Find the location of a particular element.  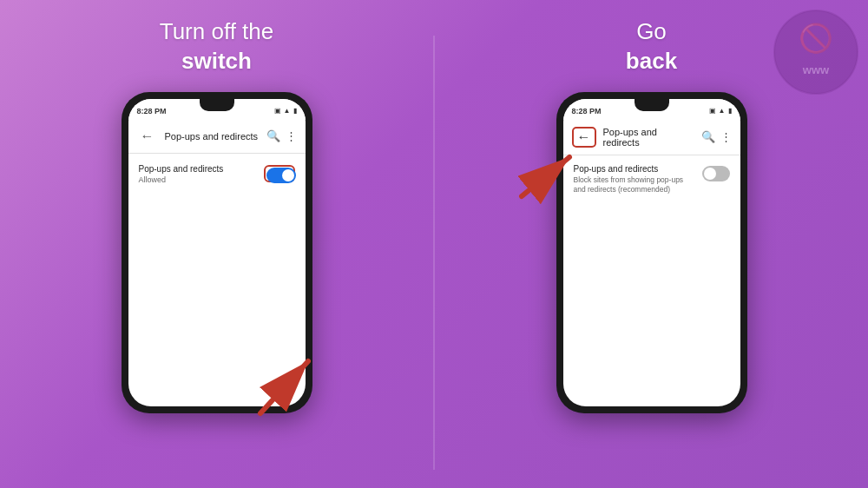

right-phone-notch is located at coordinates (652, 105).